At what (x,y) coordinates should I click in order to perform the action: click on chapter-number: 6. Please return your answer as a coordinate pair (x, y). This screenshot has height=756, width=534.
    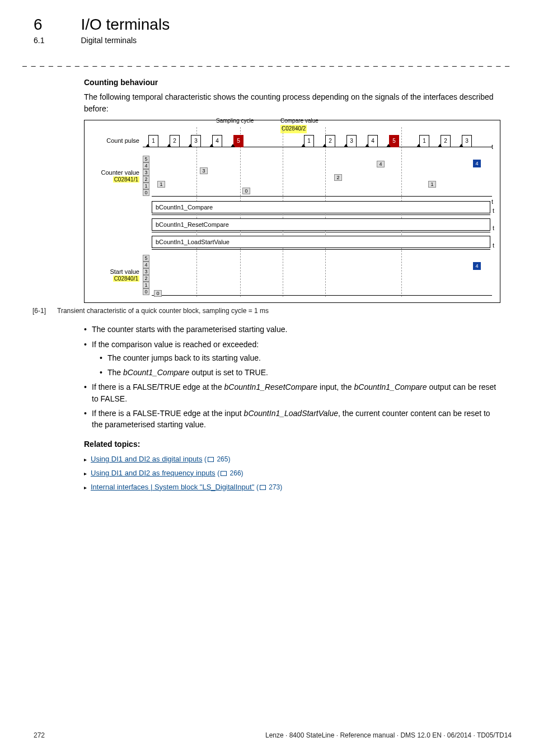
    Looking at the image, I should click on (56, 25).